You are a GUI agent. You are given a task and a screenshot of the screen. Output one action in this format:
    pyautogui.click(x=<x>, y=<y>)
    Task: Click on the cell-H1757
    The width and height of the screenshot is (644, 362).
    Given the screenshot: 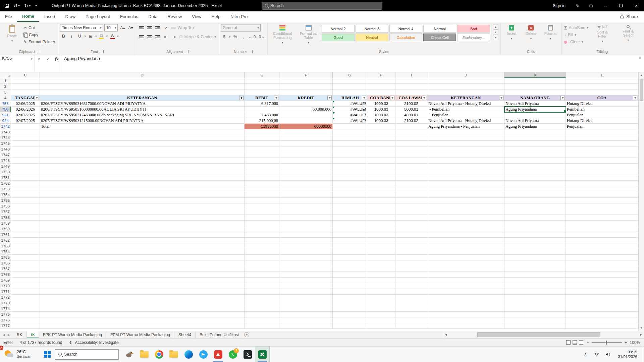 What is the action you would take?
    pyautogui.click(x=381, y=212)
    